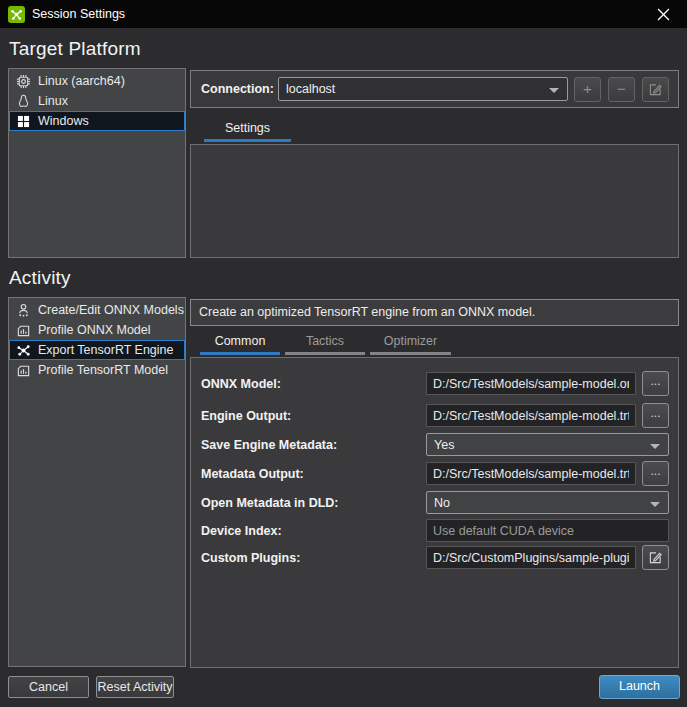  I want to click on activity-item-label: Export TensorRT Engine, so click(106, 350).